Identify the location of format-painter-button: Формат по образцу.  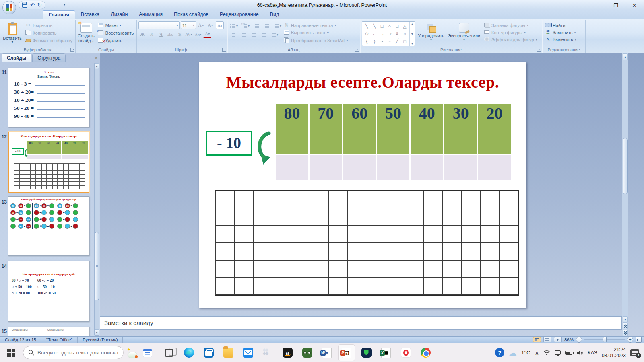
(49, 41).